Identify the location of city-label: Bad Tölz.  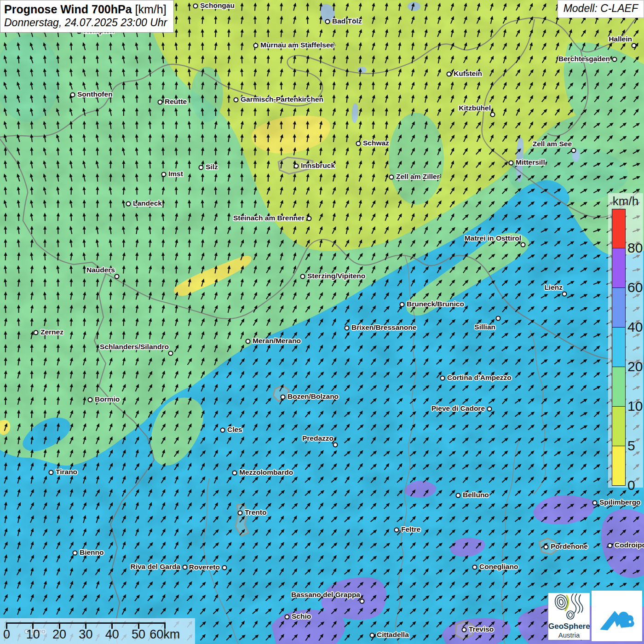
(347, 21).